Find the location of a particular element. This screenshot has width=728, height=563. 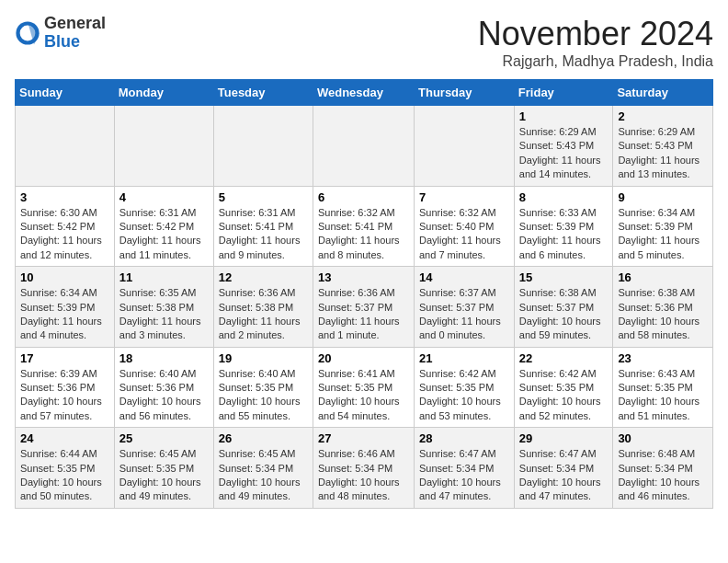

calendar-cell: 26Sunrise: 6:45 AM Sunset: 5:34 PM Dayli… is located at coordinates (263, 468).